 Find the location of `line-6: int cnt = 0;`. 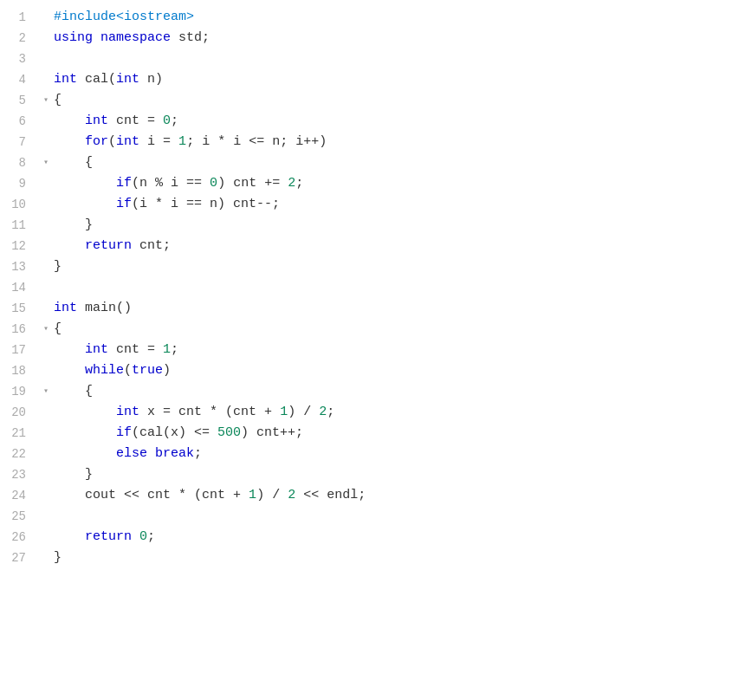

line-6: int cnt = 0; is located at coordinates (394, 121).